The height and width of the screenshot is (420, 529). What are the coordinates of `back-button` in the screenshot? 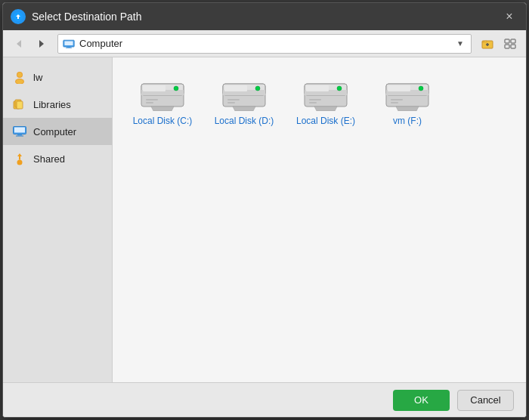 It's located at (19, 44).